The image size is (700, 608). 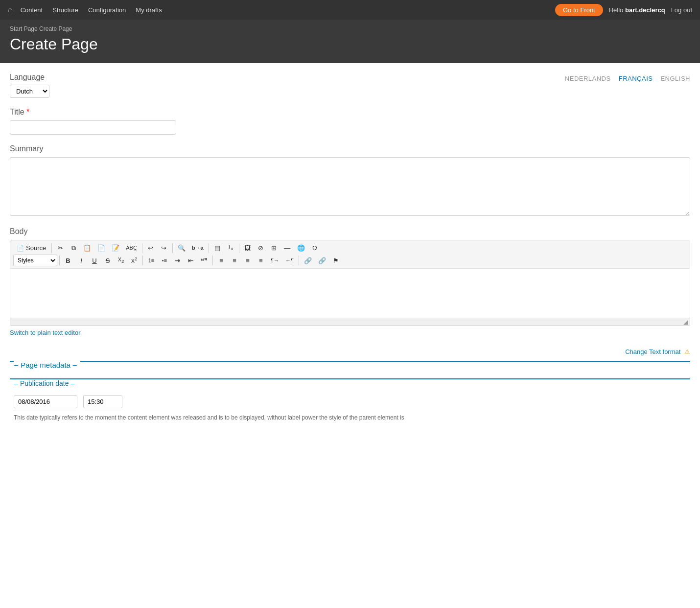 What do you see at coordinates (676, 78) in the screenshot?
I see `lang-link-en: ENGLISH` at bounding box center [676, 78].